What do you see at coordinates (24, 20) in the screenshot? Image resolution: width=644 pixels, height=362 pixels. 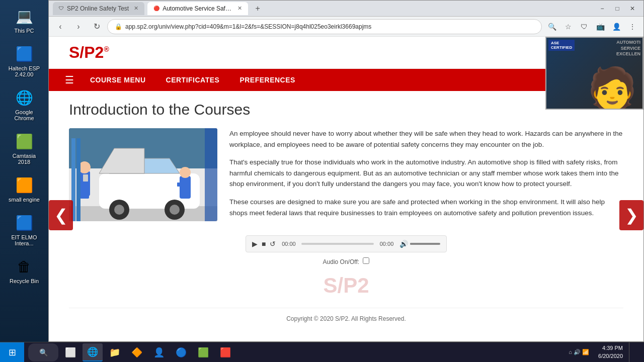 I see `desktop-icon-0: 💻 This PC` at bounding box center [24, 20].